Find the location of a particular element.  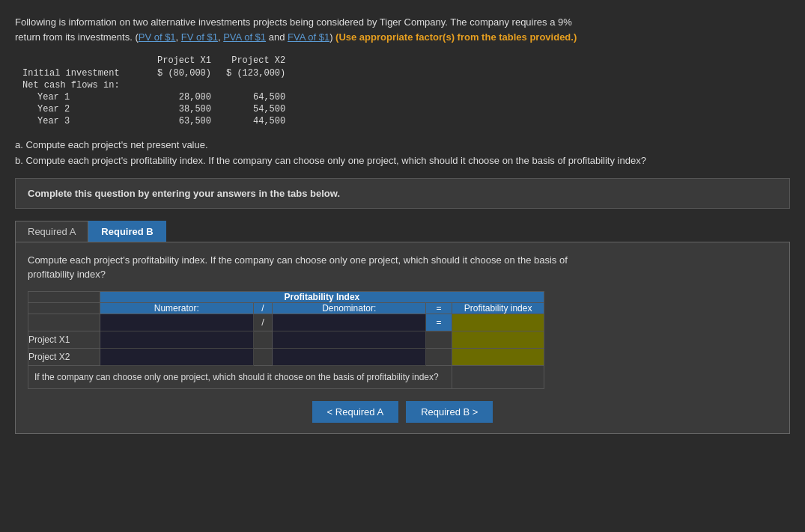

investment-data-table: Project X1 Project X2 Initial investment… is located at coordinates (154, 91).